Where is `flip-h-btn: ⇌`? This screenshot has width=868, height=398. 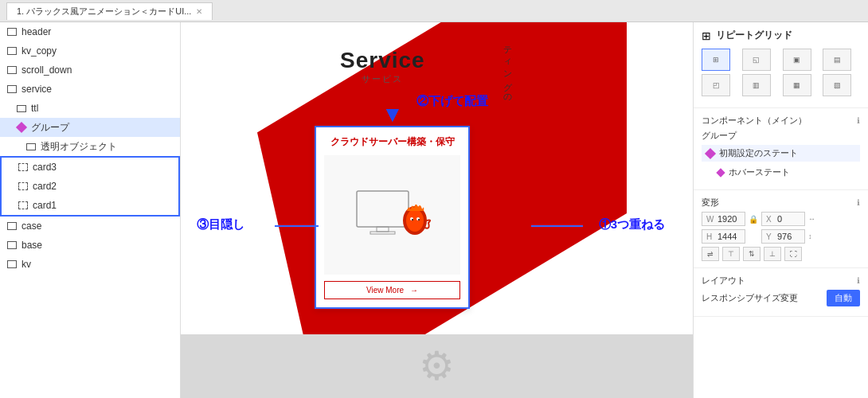 flip-h-btn: ⇌ is located at coordinates (710, 254).